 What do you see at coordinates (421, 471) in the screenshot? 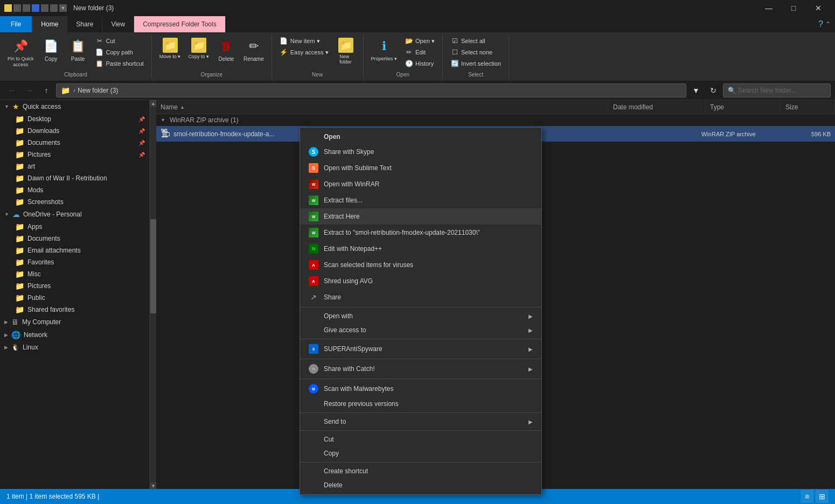
I see `ctx-create-shortcut: Create shortcut` at bounding box center [421, 471].